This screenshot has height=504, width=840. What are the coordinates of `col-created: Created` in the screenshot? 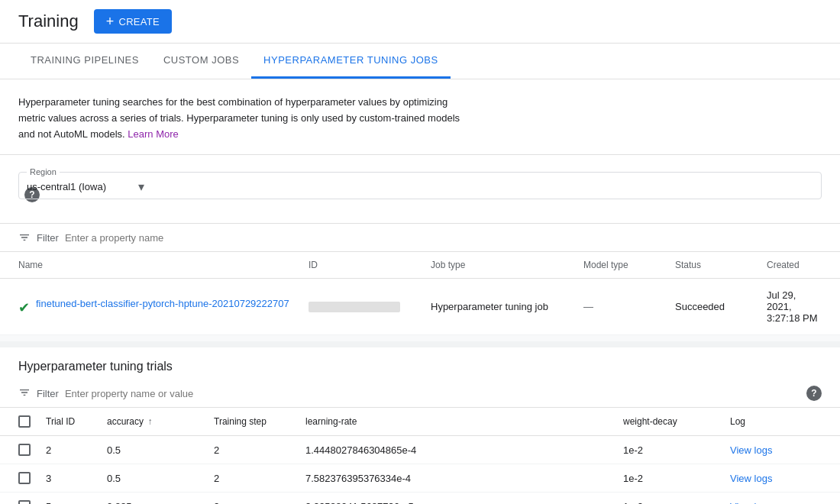 It's located at (794, 265).